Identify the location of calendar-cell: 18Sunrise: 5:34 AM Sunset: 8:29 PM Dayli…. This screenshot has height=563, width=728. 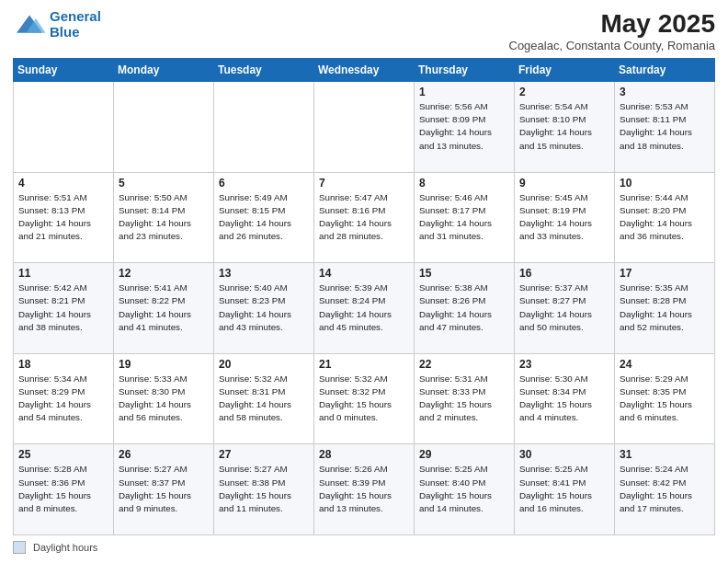
(64, 399).